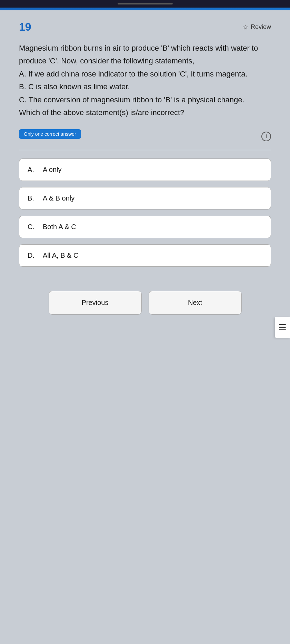 The image size is (290, 644). Describe the element at coordinates (59, 198) in the screenshot. I see `option-b-text: A & B only` at that location.